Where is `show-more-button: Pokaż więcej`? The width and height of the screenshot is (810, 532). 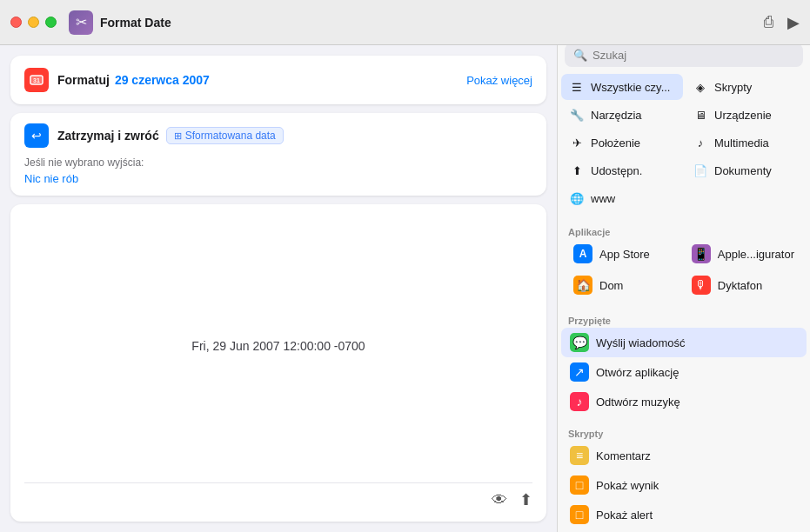
show-more-button: Pokaż więcej is located at coordinates (499, 80).